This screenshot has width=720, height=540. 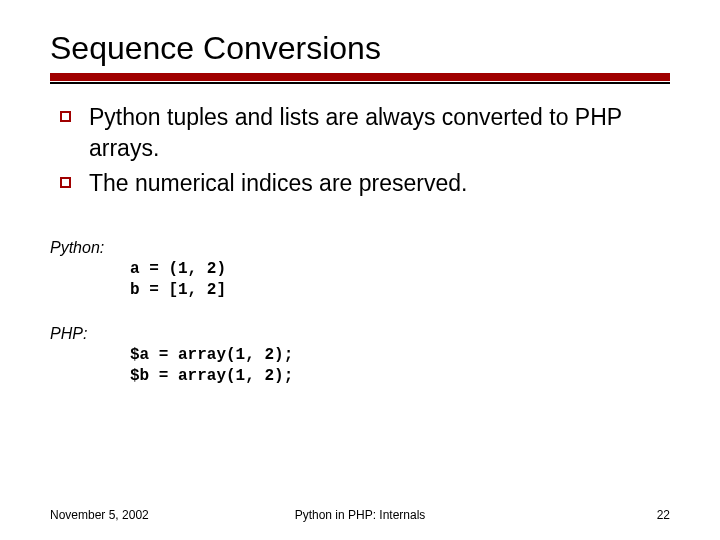 I want to click on footer-page: 22, so click(x=664, y=515).